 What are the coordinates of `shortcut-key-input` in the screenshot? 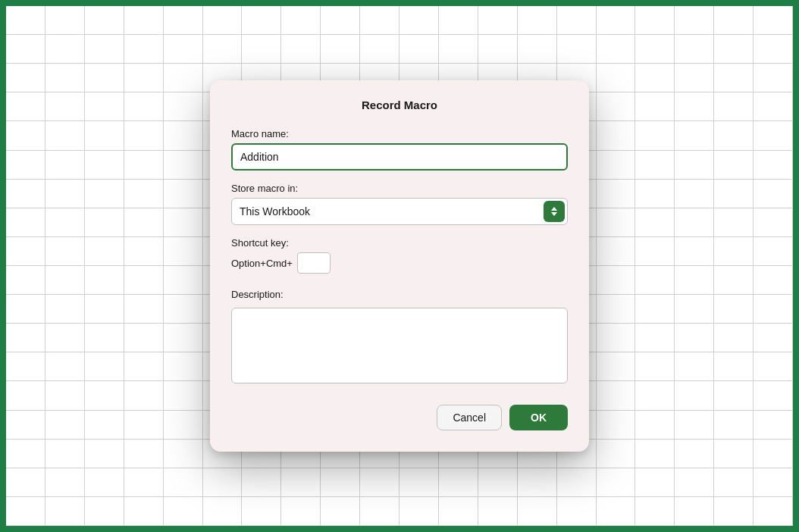 It's located at (314, 263).